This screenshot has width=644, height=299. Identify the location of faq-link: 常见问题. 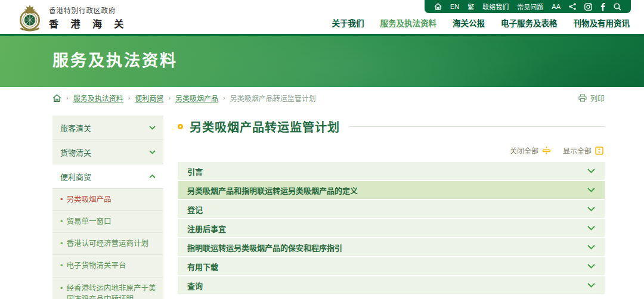
(530, 7).